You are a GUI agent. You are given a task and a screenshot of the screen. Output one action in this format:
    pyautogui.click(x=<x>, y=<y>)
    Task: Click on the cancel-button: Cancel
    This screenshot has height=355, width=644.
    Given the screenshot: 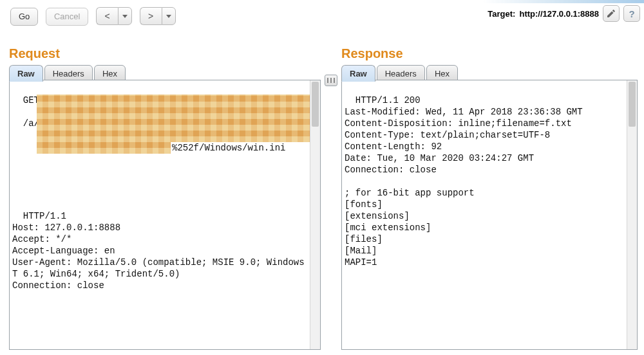 What is the action you would take?
    pyautogui.click(x=67, y=17)
    